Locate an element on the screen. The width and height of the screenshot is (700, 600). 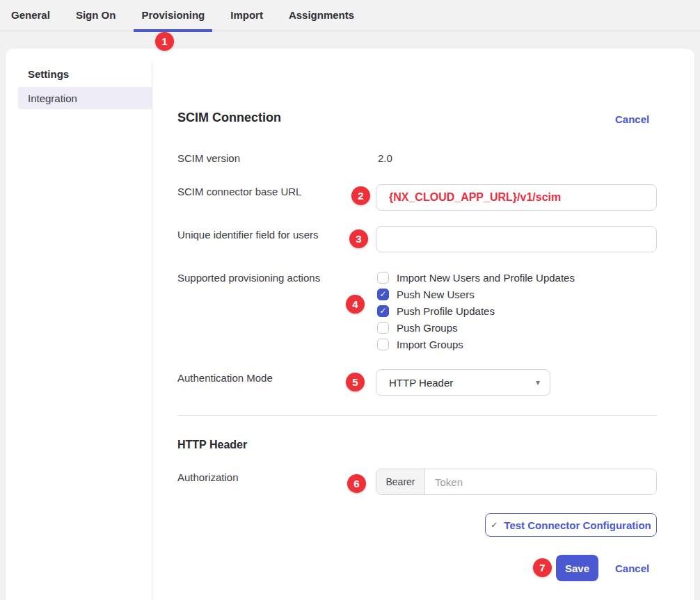
step-badge-6: 6 is located at coordinates (356, 484).